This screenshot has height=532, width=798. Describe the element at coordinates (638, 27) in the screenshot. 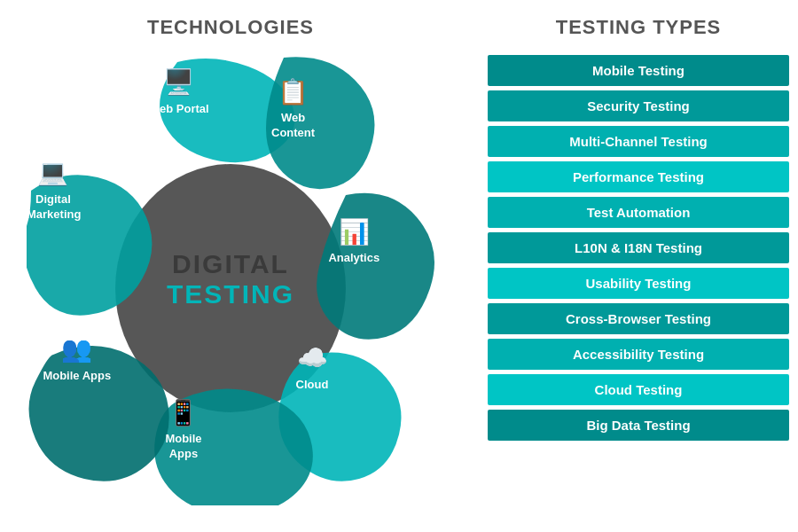

I see `right-title: TESTING TYPES` at that location.